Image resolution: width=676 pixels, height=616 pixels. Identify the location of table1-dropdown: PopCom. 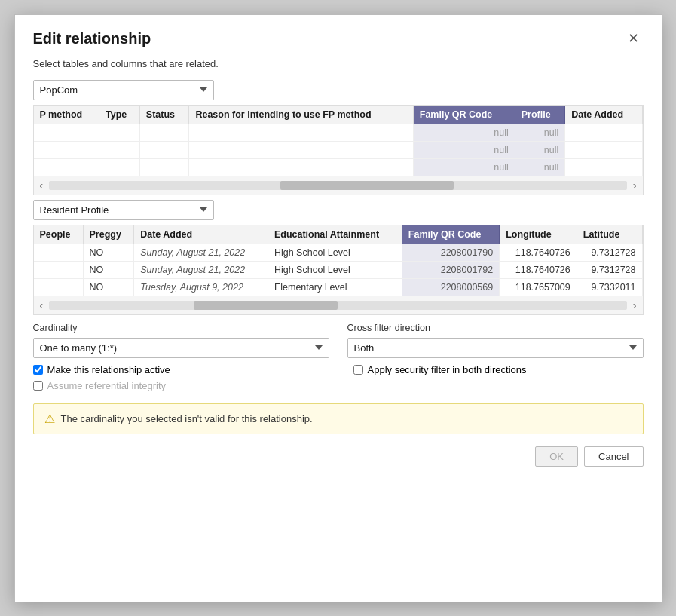
(124, 90).